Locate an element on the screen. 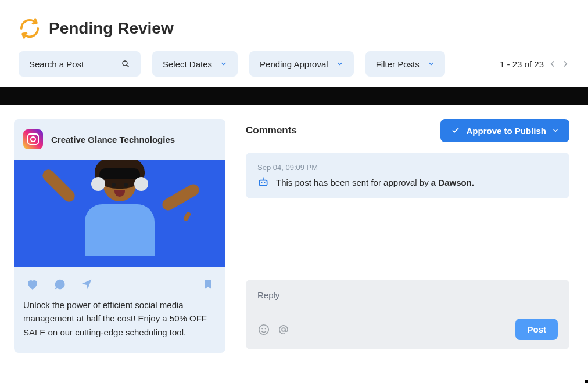 Image resolution: width=588 pixels, height=383 pixels. refresh-icon is located at coordinates (30, 28).